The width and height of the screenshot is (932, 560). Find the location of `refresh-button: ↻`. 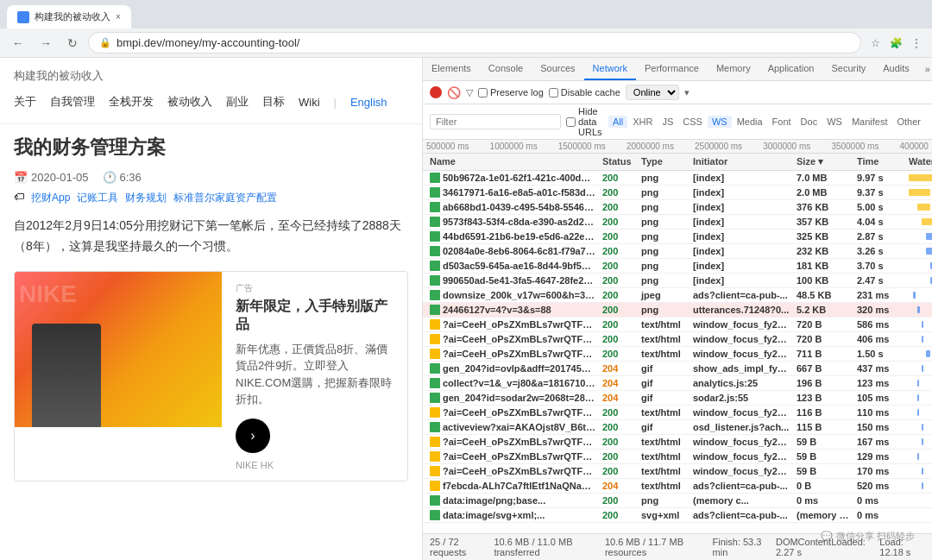

refresh-button: ↻ is located at coordinates (72, 43).